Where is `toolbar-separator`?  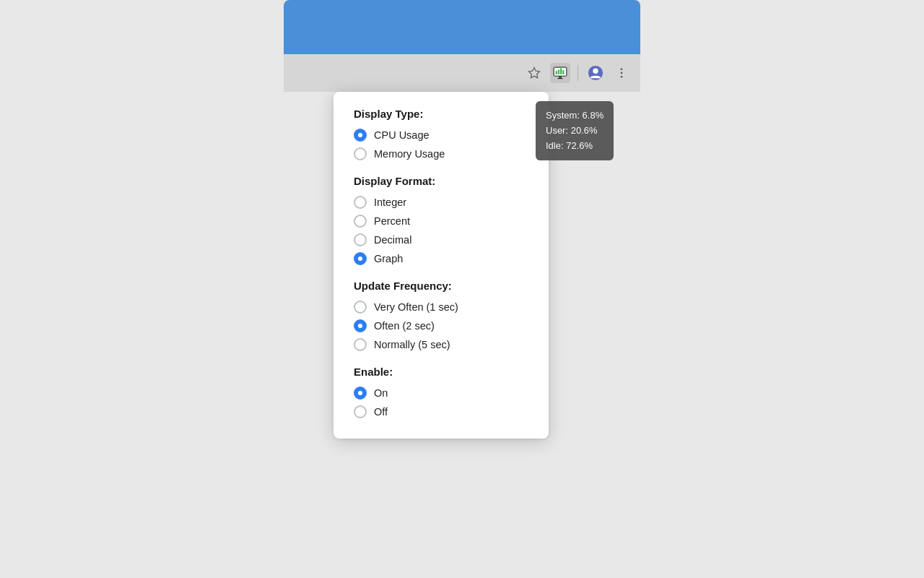 toolbar-separator is located at coordinates (578, 73).